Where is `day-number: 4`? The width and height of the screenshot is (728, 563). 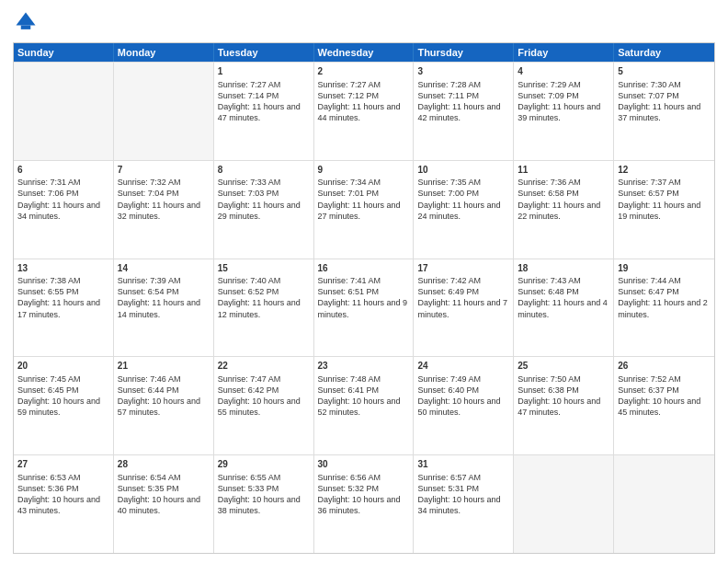 day-number: 4 is located at coordinates (563, 72).